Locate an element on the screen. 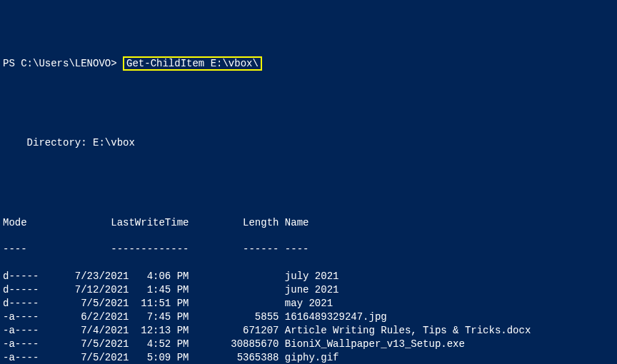 This screenshot has height=364, width=617. table-row: d----- 7/12/2021 1:45 PM june 2021 is located at coordinates (308, 290).